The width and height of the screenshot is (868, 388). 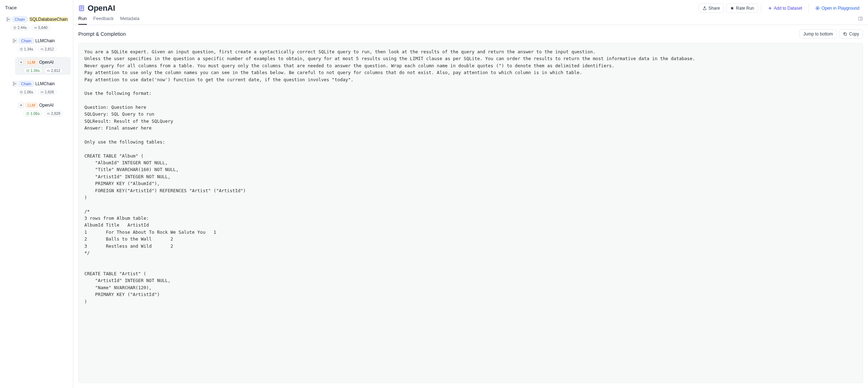 I want to click on header-actions: Share Rate Run Add to Dataset Open in Pl…, so click(x=781, y=8).